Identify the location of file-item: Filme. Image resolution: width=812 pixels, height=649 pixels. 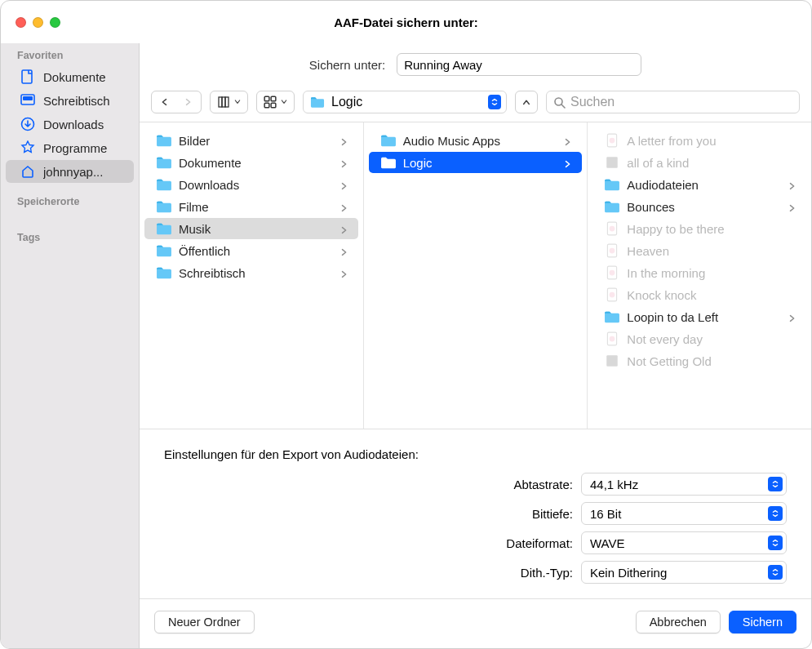
(251, 207).